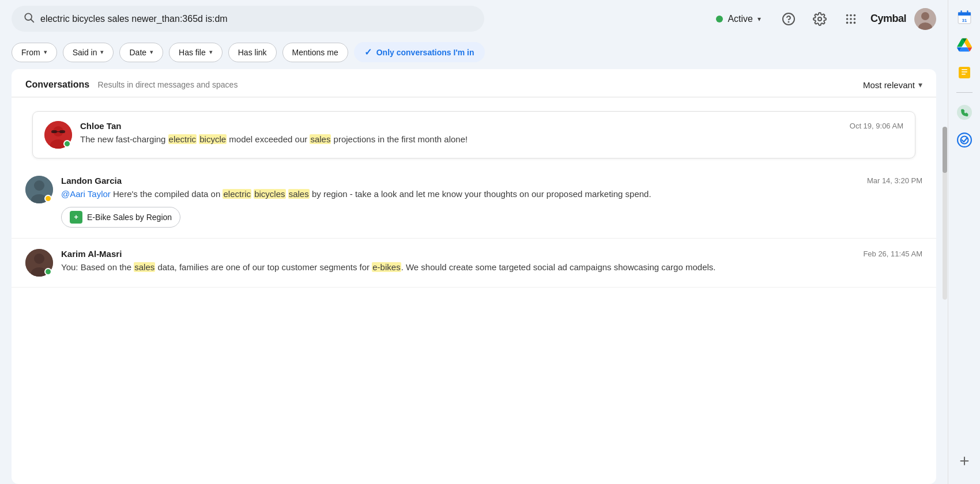 Image resolution: width=980 pixels, height=484 pixels. I want to click on search-query-text: electric bicycles sales newer_than:365d …, so click(257, 19).